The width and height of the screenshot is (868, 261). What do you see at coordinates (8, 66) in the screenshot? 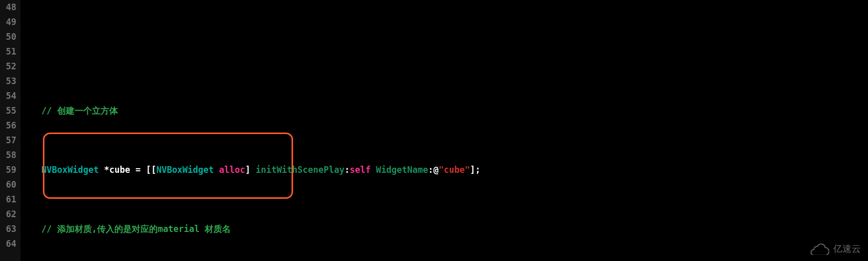
I see `line-number: 52` at bounding box center [8, 66].